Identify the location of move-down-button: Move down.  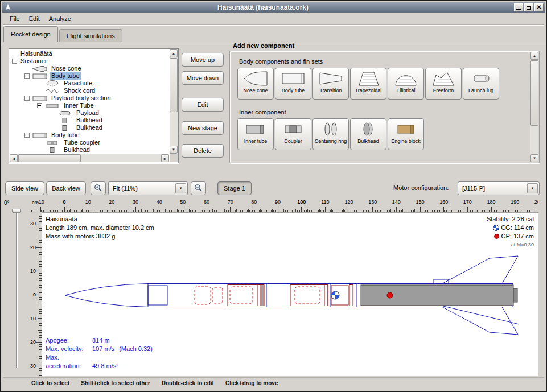
(203, 78).